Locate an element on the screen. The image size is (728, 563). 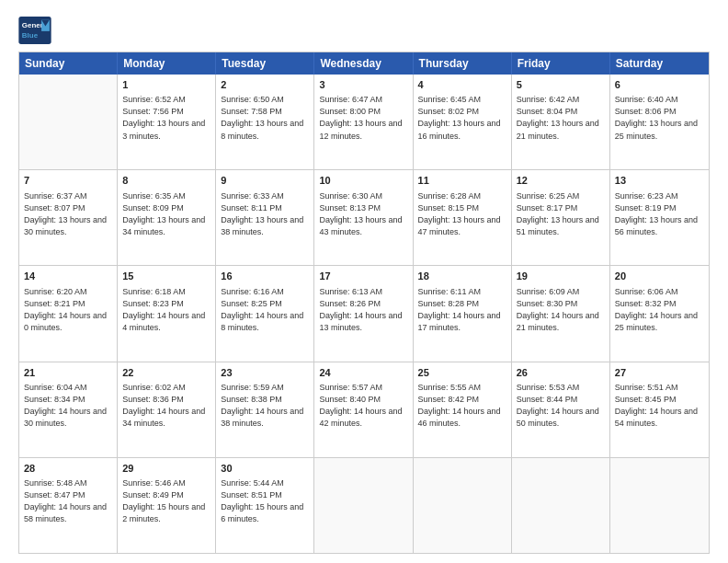
cell-daylight-info: Sunrise: 5:59 AMSunset: 8:38 PMDaylight:… is located at coordinates (265, 406).